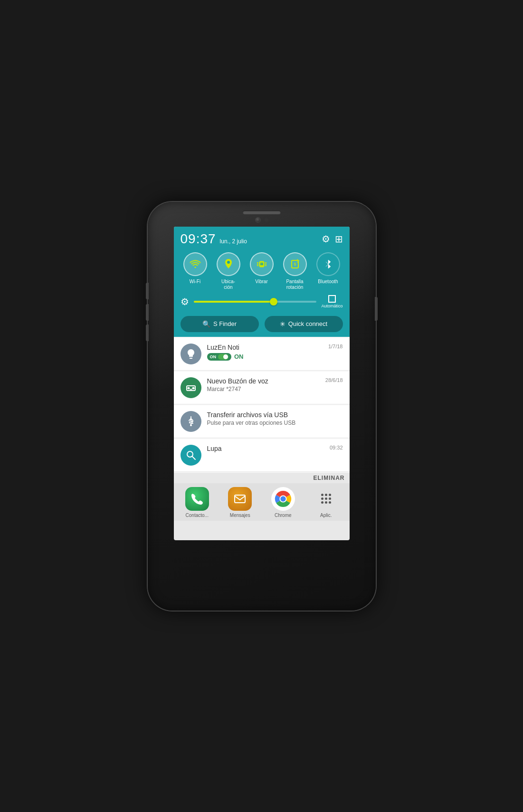 Image resolution: width=523 pixels, height=812 pixels. What do you see at coordinates (228, 285) in the screenshot?
I see `location-label: Ubica-ción` at bounding box center [228, 285].